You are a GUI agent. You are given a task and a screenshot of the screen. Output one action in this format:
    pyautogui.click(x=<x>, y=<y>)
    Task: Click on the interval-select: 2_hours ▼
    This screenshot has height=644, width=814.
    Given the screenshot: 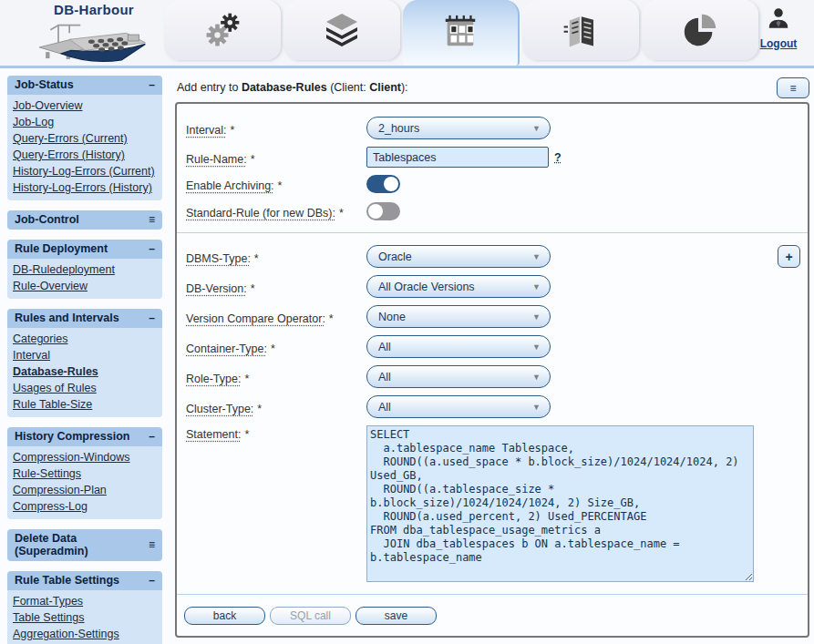 What is the action you would take?
    pyautogui.click(x=459, y=128)
    